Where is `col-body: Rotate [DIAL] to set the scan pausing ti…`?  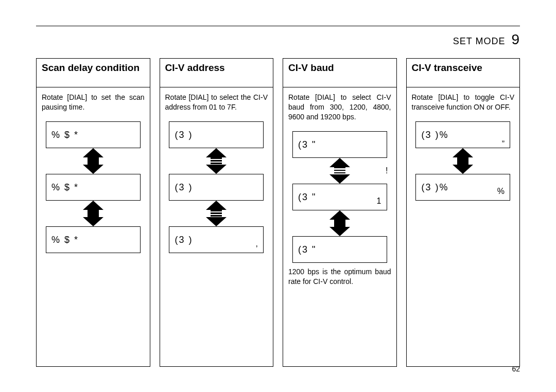
col-body: Rotate [DIAL] to set the scan pausing ti… is located at coordinates (93, 227).